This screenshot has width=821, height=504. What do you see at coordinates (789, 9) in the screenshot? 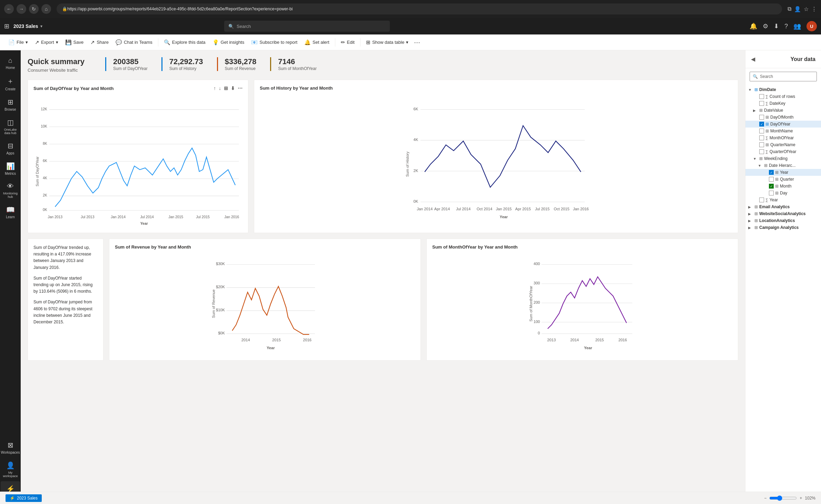
I see `extensions-icon: ⧉` at bounding box center [789, 9].